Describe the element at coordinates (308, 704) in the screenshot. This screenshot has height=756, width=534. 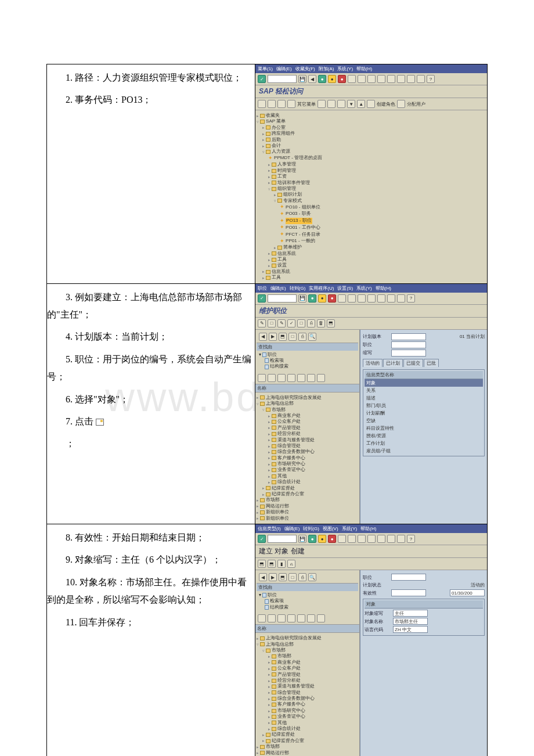
I see `tree-node: ▸ 客户服务中心` at that location.